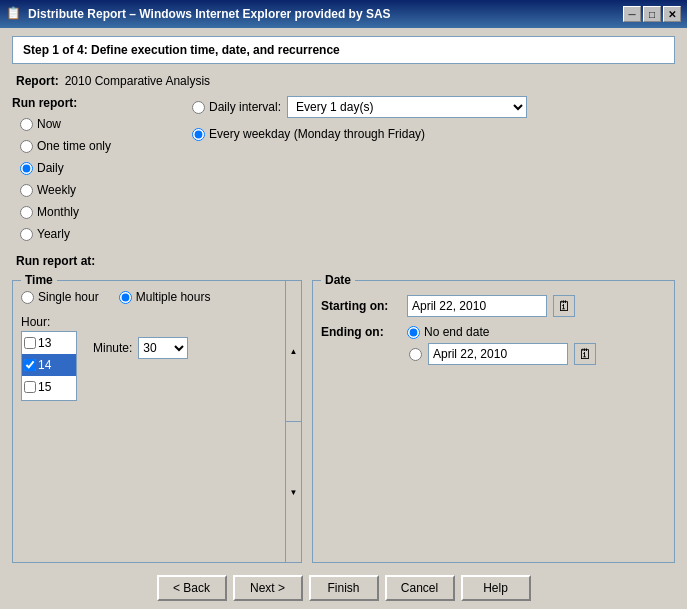 The height and width of the screenshot is (609, 687). I want to click on back-button: < Back, so click(192, 588).